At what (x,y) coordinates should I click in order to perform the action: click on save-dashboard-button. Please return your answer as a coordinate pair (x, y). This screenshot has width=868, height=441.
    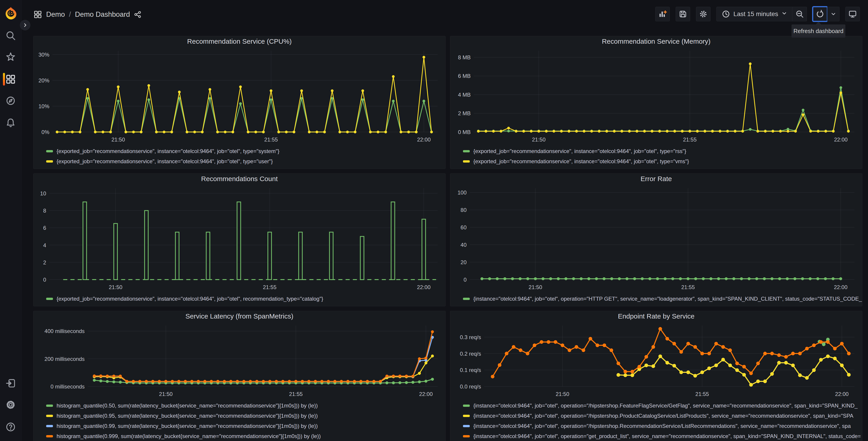
    Looking at the image, I should click on (683, 14).